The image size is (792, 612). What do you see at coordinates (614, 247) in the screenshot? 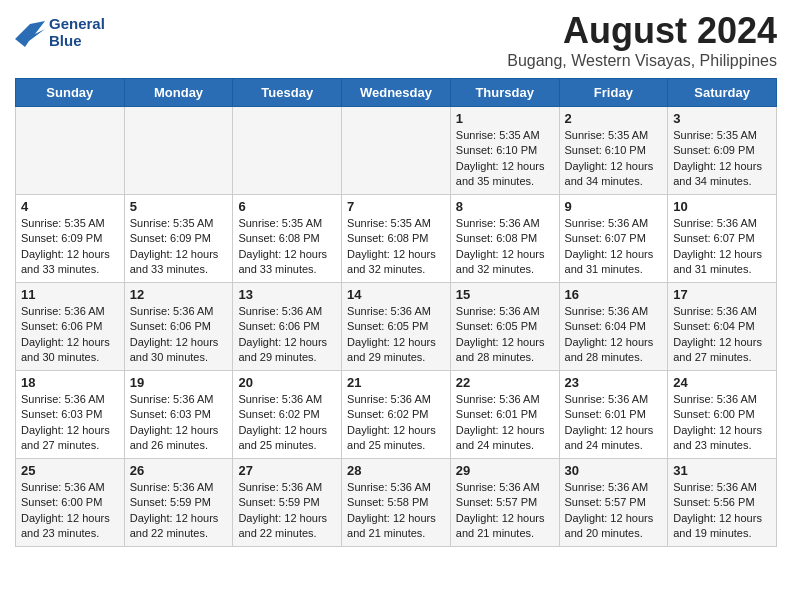
I see `day-info: Sunrise: 5:36 AM Sunset: 6:07 PM Dayligh…` at bounding box center [614, 247].